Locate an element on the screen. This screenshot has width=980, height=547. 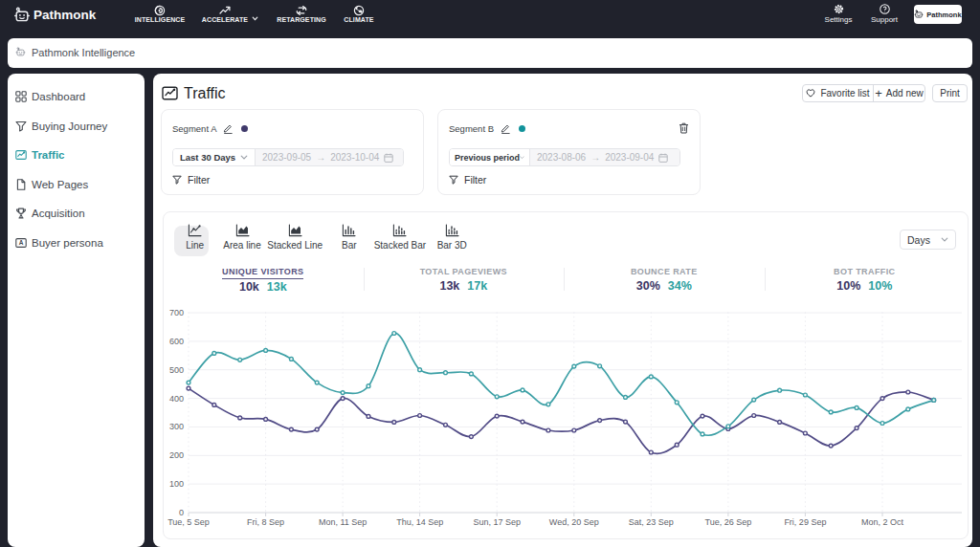
svg-text: Mon, 11 Sep is located at coordinates (343, 522).